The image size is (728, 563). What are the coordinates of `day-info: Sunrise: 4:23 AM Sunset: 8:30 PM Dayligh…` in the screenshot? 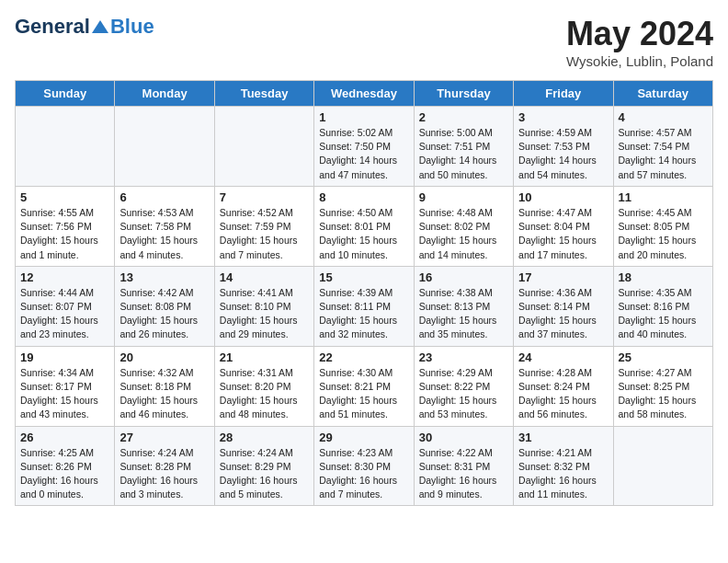 It's located at (364, 475).